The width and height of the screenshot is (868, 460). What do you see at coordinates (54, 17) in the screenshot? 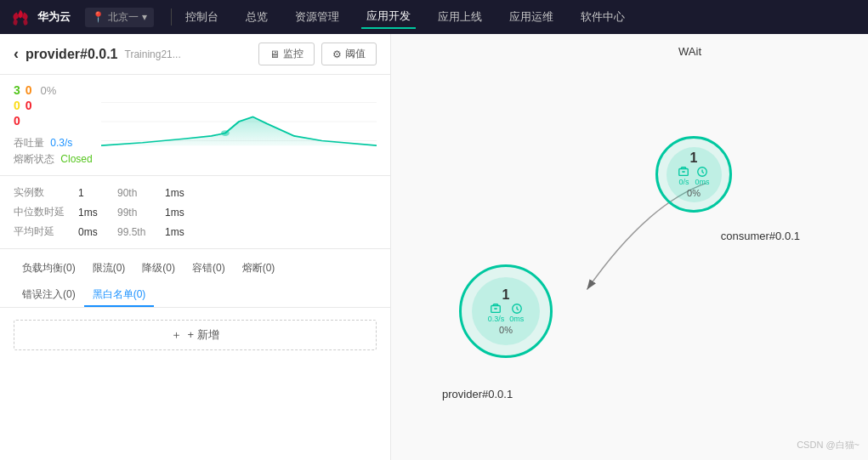
I see `brand-name: 华为云` at bounding box center [54, 17].